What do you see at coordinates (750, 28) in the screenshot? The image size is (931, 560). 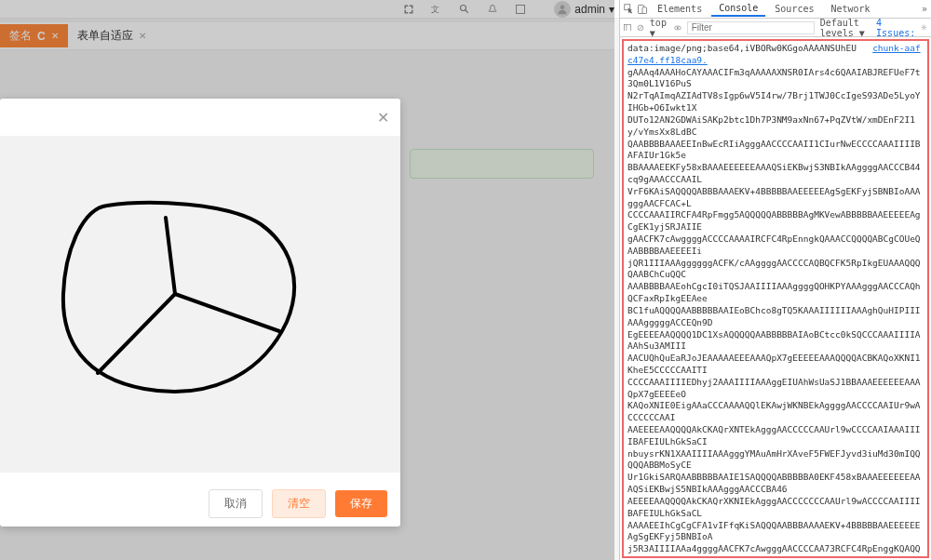 I see `filter-input` at bounding box center [750, 28].